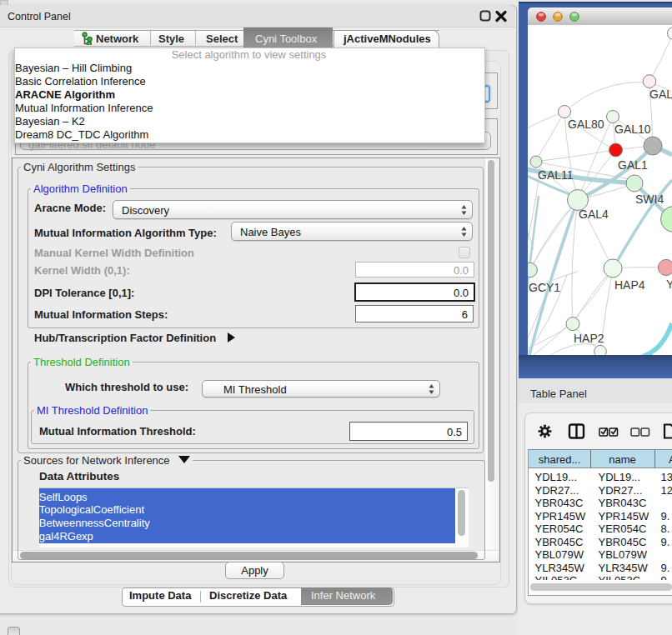 This screenshot has height=635, width=672. Describe the element at coordinates (649, 199) in the screenshot. I see `svg-text: SWI4` at that location.